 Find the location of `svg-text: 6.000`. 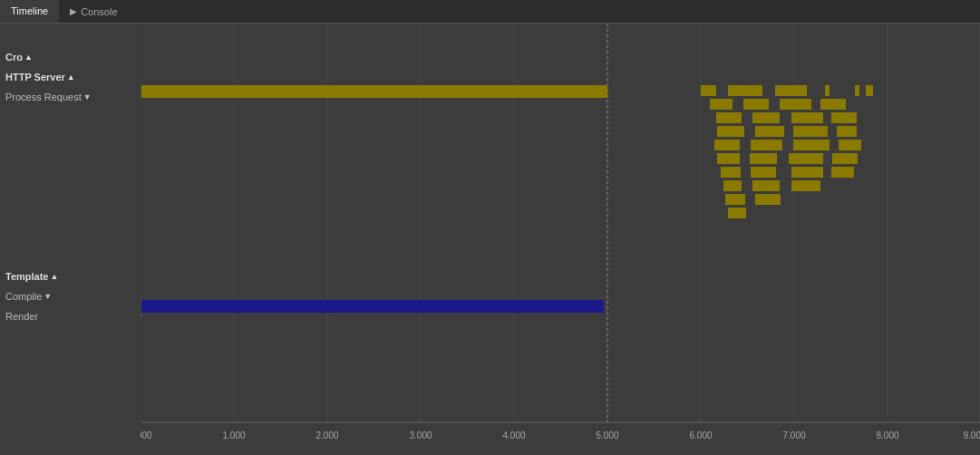

svg-text: 6.000 is located at coordinates (700, 435).